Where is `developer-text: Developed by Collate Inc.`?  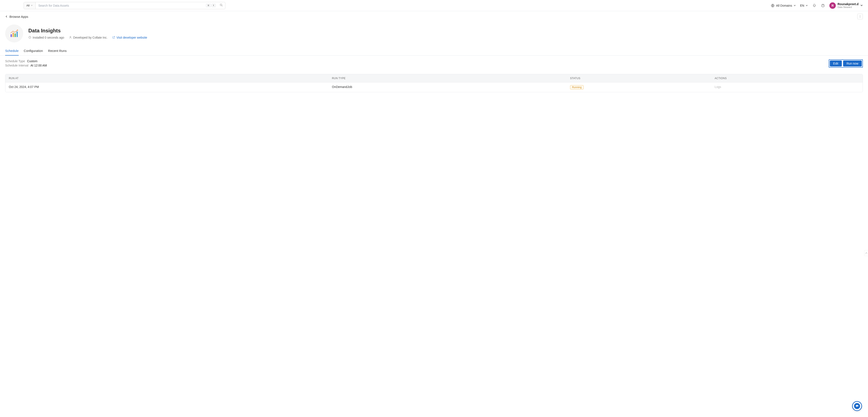
developer-text: Developed by Collate Inc. is located at coordinates (90, 38).